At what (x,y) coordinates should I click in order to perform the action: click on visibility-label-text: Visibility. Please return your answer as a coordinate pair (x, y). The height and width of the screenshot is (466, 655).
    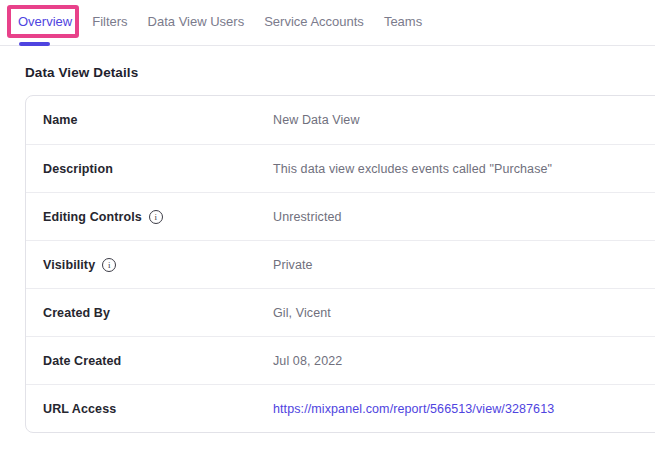
    Looking at the image, I should click on (69, 265).